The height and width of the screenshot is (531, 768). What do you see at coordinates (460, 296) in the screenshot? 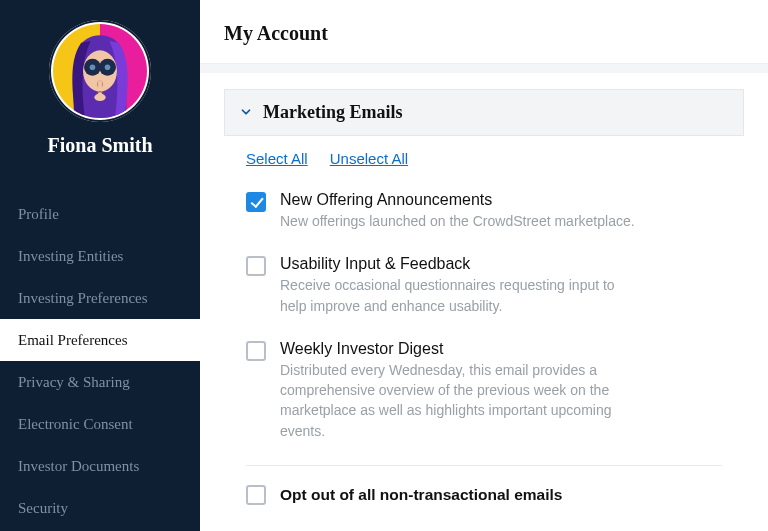
I see `option-desc: Receive occasional questionnaires reques…` at bounding box center [460, 296].